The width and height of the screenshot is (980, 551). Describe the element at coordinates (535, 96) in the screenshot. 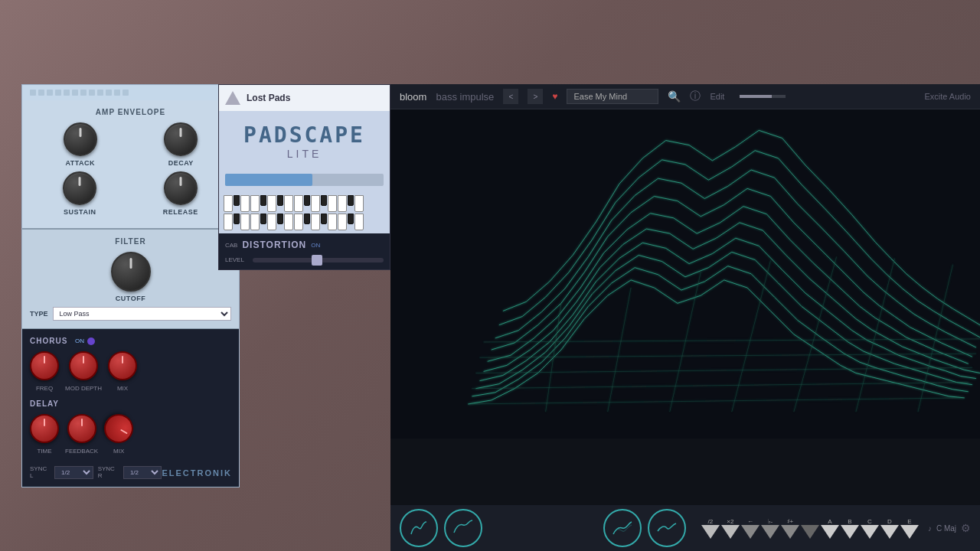

I see `bloom-nav-next: >` at that location.